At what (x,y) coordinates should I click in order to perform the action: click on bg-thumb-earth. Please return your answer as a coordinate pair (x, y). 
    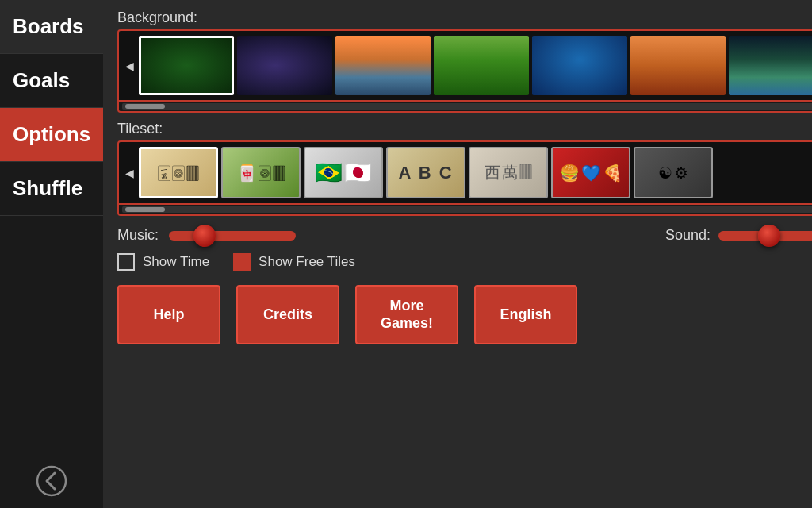
    Looking at the image, I should click on (580, 65).